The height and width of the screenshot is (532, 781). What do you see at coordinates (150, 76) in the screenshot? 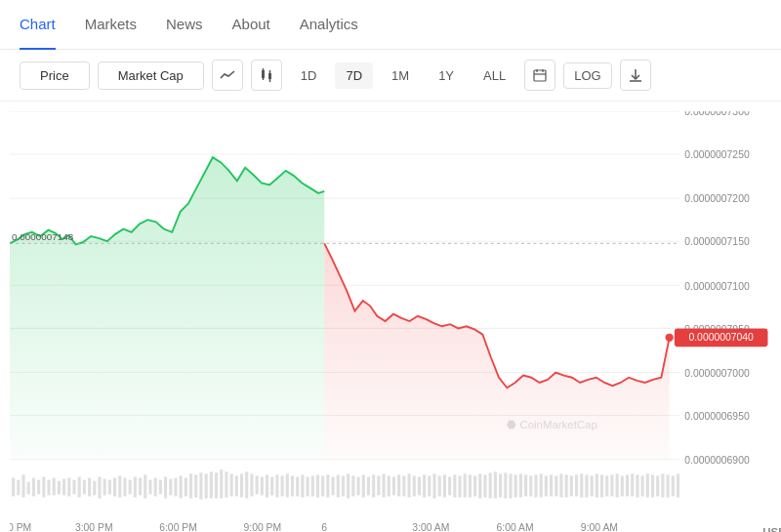
I see `marketcap-button: Market Cap` at bounding box center [150, 76].